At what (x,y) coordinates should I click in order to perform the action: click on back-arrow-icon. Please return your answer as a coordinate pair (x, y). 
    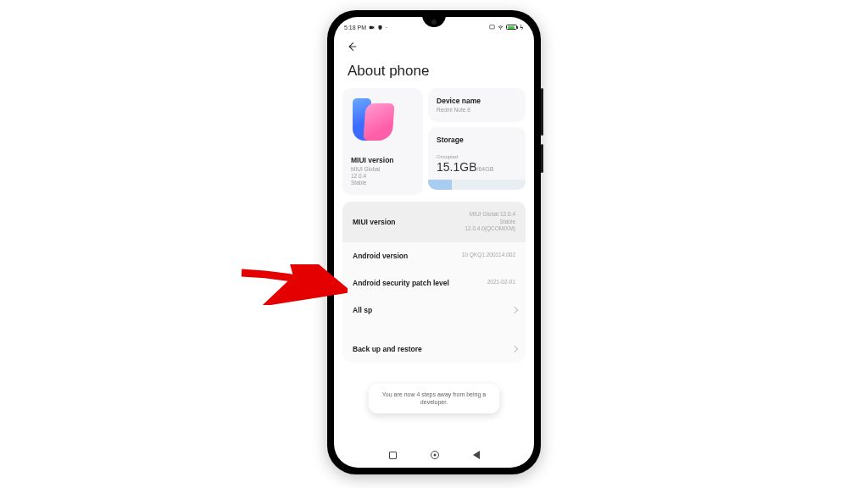
    Looking at the image, I should click on (352, 47).